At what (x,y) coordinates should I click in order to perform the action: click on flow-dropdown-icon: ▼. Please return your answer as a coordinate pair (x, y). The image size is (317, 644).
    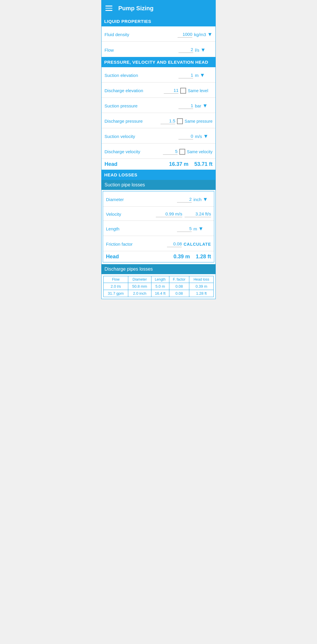
    Looking at the image, I should click on (203, 50).